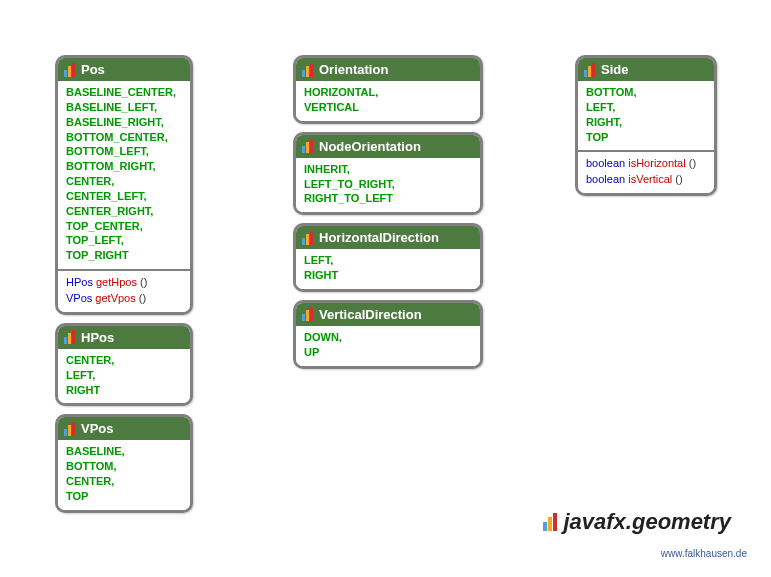  Describe the element at coordinates (124, 290) in the screenshot. I see `methods: HPos getHpos ()VPos getVpos ()` at that location.